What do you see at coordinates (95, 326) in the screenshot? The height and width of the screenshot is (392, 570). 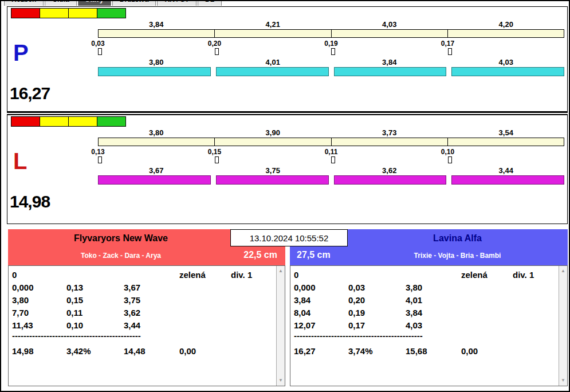 I see `log-cell: 0,10` at bounding box center [95, 326].